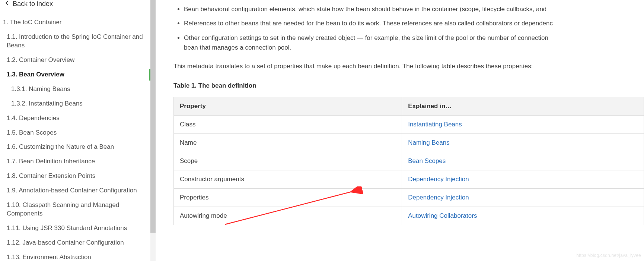 This screenshot has height=261, width=644. I want to click on property-cell: Properties, so click(288, 198).